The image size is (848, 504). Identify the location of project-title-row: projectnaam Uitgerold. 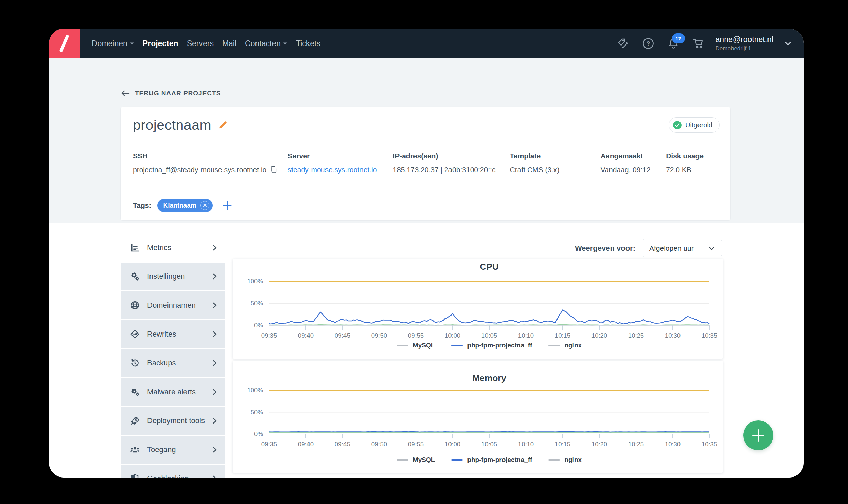
(425, 125).